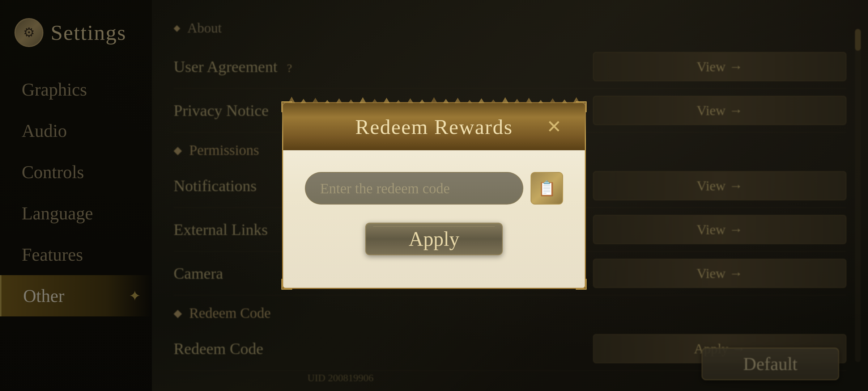 This screenshot has width=868, height=391. What do you see at coordinates (434, 210) in the screenshot?
I see `modal-body: 📋 Apply` at bounding box center [434, 210].